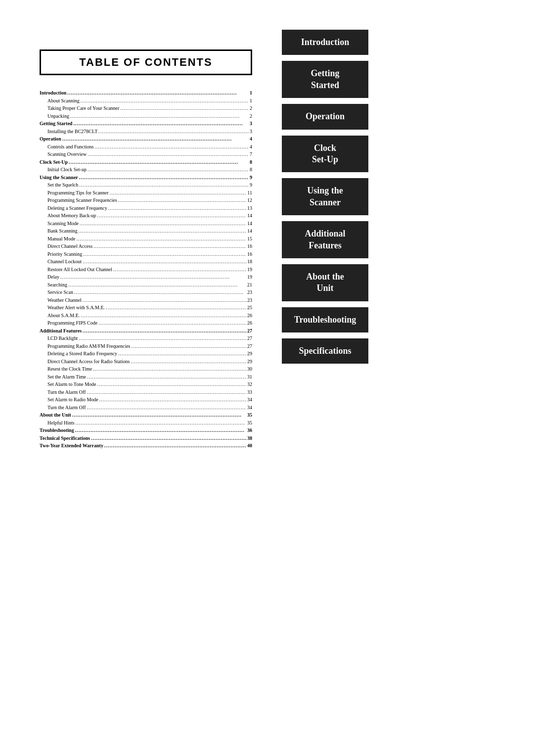 The width and height of the screenshot is (534, 756). Describe the element at coordinates (146, 116) in the screenshot. I see `toc-sub-unpacking: Unpacking...............................…` at that location.